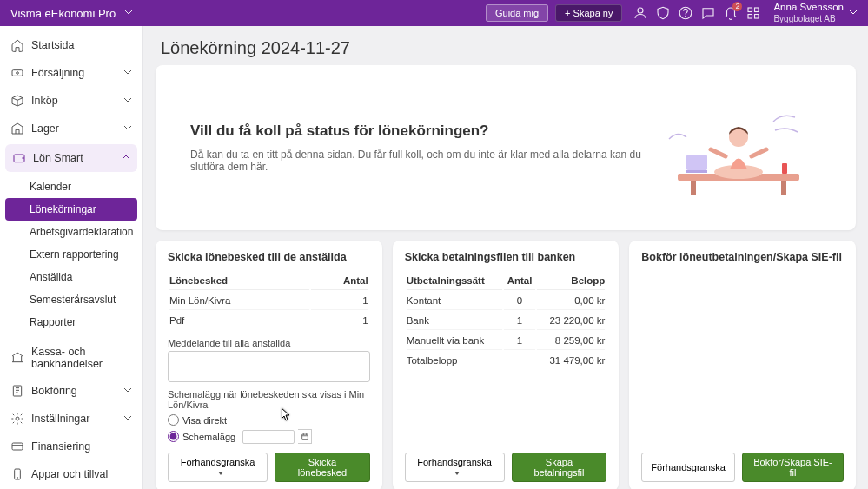 The width and height of the screenshot is (868, 489). What do you see at coordinates (808, 13) in the screenshot?
I see `user-menu: Anna Svensson Byggbolaget AB` at bounding box center [808, 13].